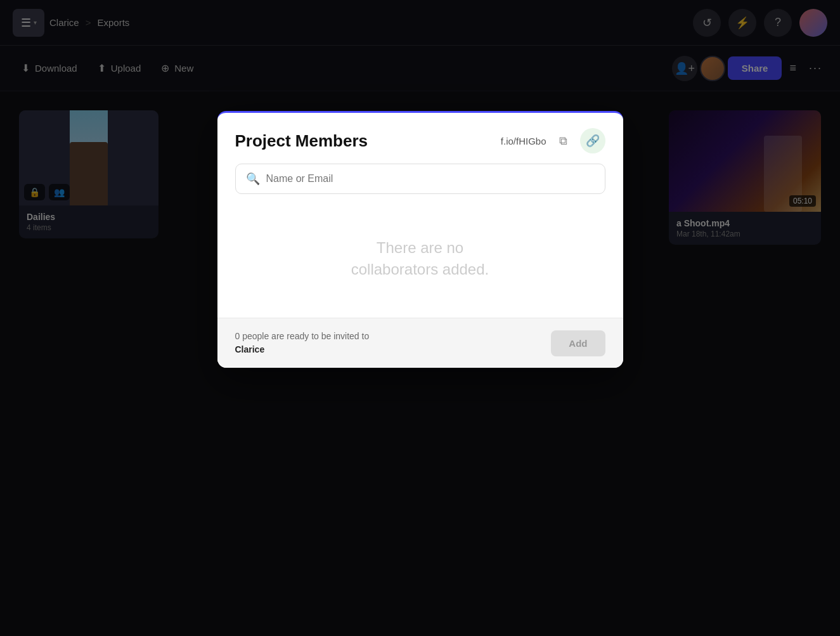  I want to click on add-label: Add, so click(578, 344).